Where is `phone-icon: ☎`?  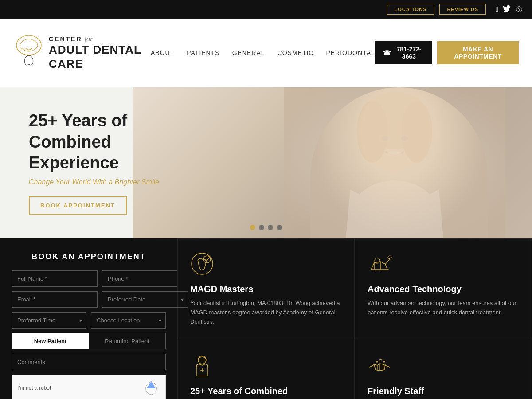 phone-icon: ☎ is located at coordinates (387, 53).